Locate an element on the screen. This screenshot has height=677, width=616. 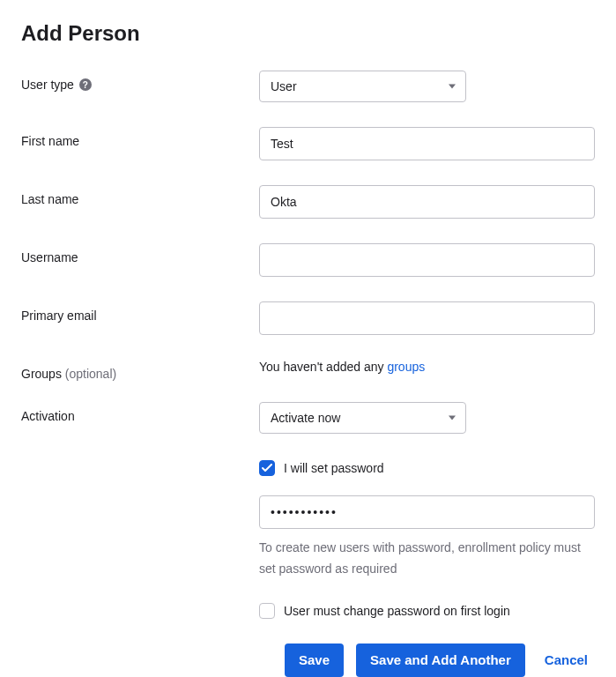
groups-label-text: Groups is located at coordinates (41, 374).